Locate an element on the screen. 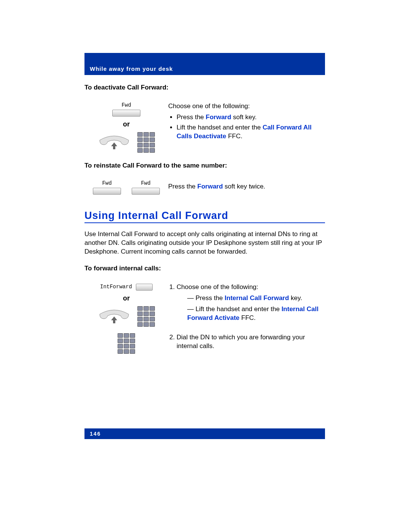 This screenshot has height=532, width=411. instruction-row: Dial the DN to which you are forwarding … is located at coordinates (205, 345).